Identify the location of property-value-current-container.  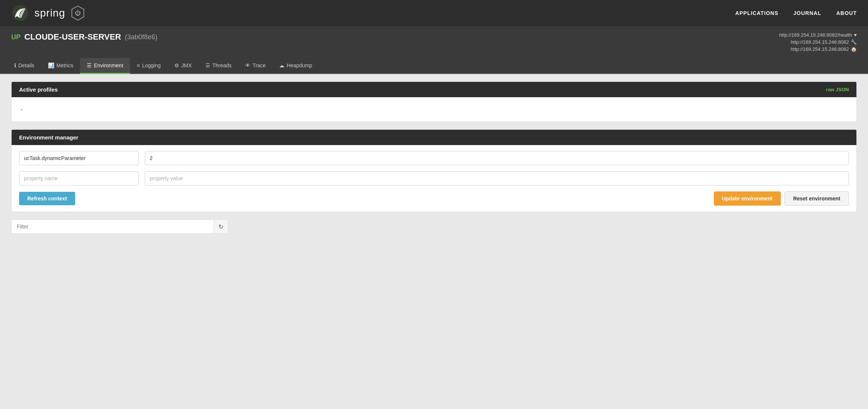
(497, 158).